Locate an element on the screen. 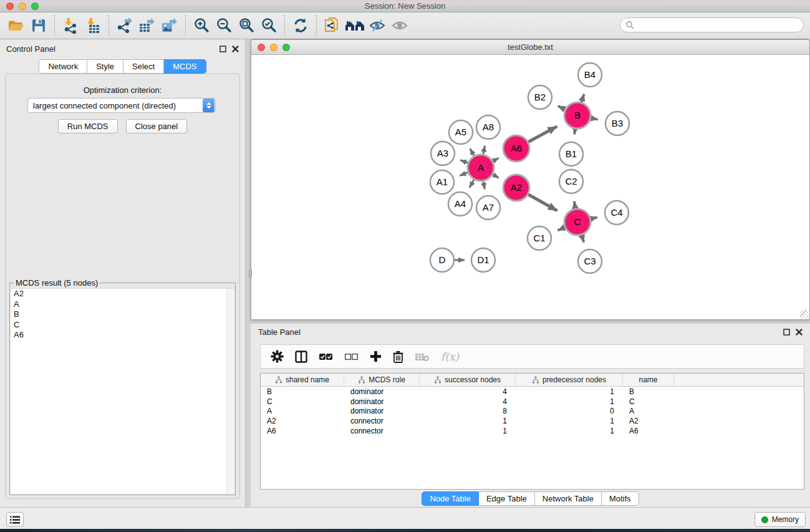  save-session-icon is located at coordinates (39, 26).